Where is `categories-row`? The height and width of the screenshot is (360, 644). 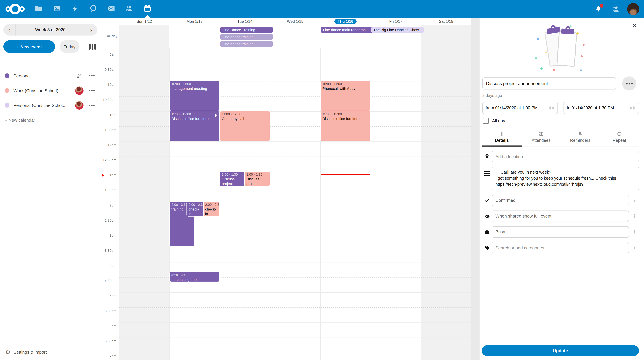
categories-row is located at coordinates (560, 248).